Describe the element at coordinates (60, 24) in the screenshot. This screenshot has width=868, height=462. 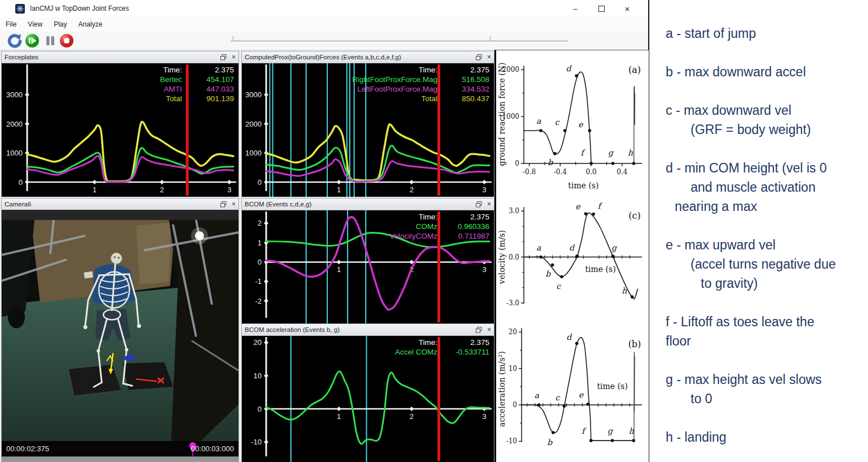
I see `menu-play: Play` at that location.